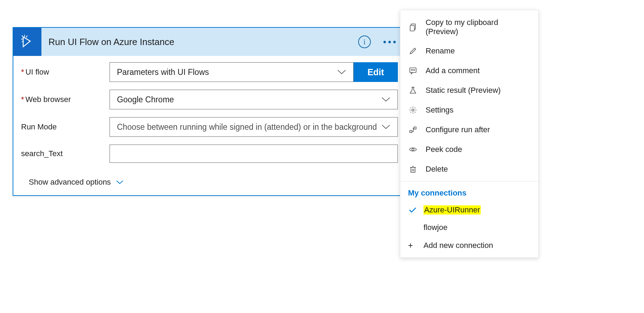 This screenshot has width=644, height=313. I want to click on connection-label: Azure-UIRunner, so click(452, 210).